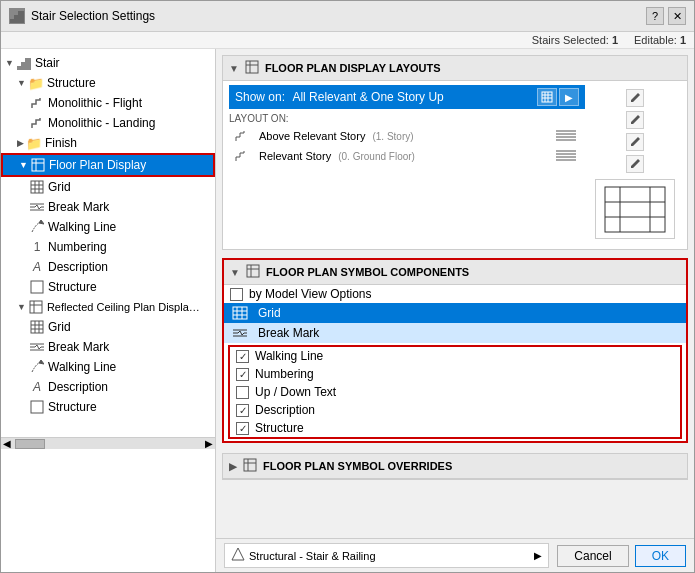 This screenshot has height=573, width=695. I want to click on comp-row-numbering: Numbering, so click(455, 374).